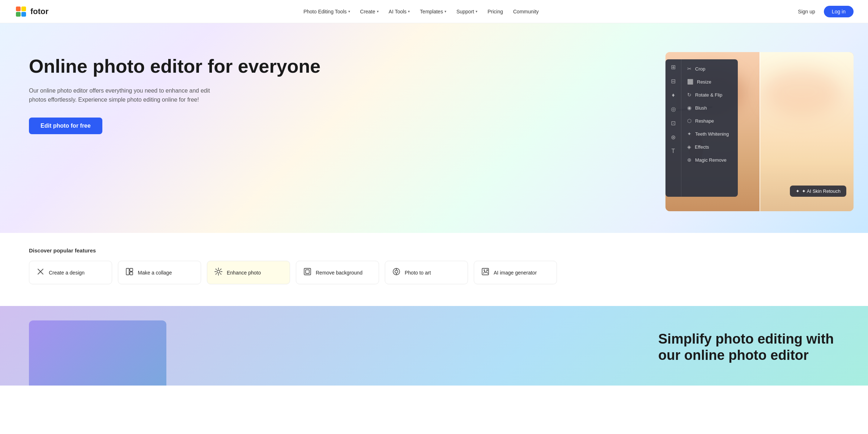 Image resolution: width=868 pixels, height=434 pixels. Describe the element at coordinates (426, 273) in the screenshot. I see `feature-card-photo-to-art: Photo to art` at that location.